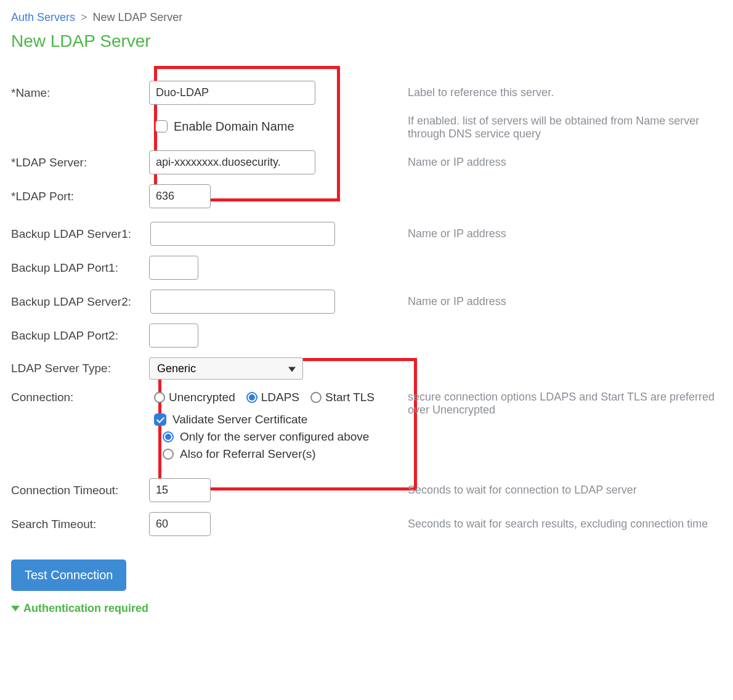 The height and width of the screenshot is (700, 733). I want to click on connection-starttls-radio, so click(316, 397).